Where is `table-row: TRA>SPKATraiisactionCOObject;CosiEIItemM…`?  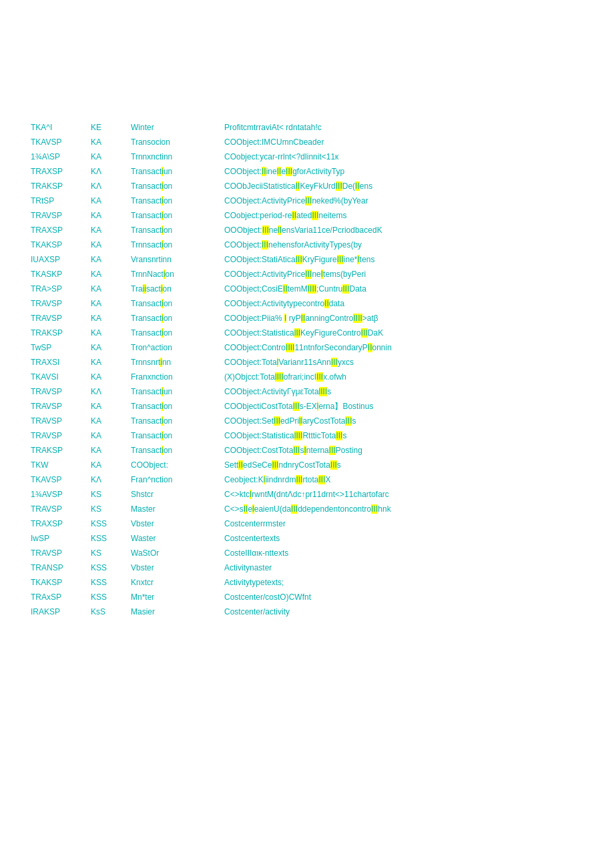 table-row: TRA>SPKATraiisactionCOObject;CosiEIItemM… is located at coordinates (307, 289).